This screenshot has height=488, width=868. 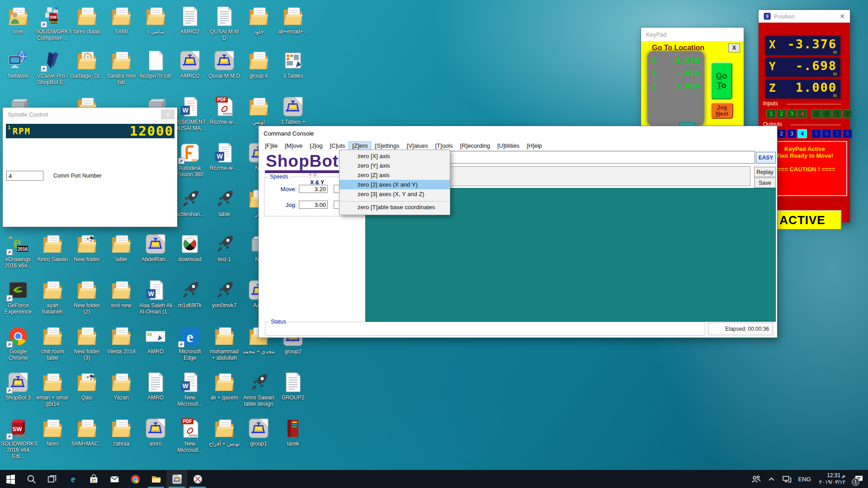 What do you see at coordinates (293, 386) in the screenshot?
I see `desktop-icon-GROUP2: GROUP2` at bounding box center [293, 386].